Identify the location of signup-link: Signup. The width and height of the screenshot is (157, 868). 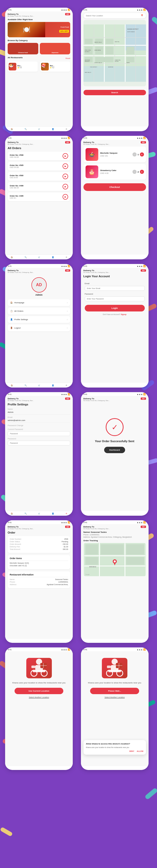
(123, 314).